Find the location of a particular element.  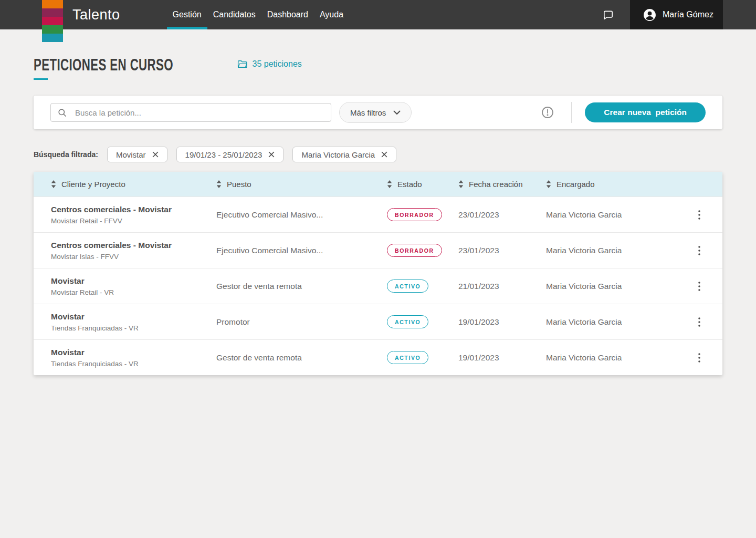

app-title: Talento is located at coordinates (97, 15).